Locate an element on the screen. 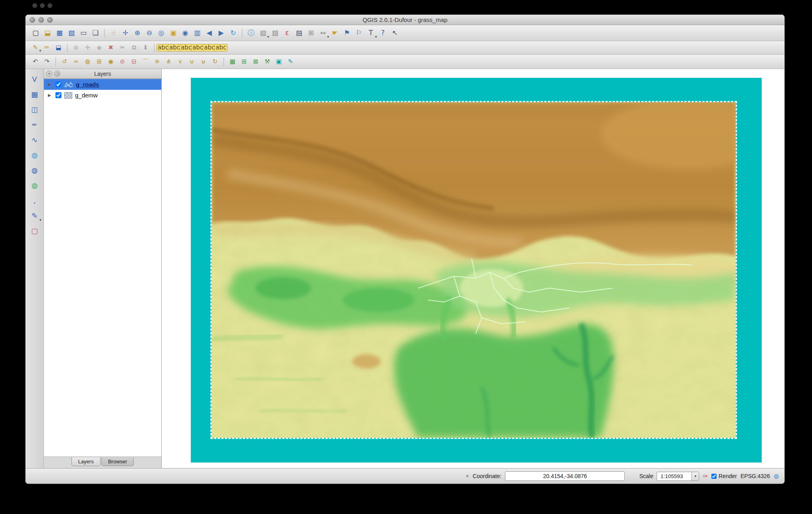 The width and height of the screenshot is (812, 514). redo-button: ↷ is located at coordinates (47, 61).